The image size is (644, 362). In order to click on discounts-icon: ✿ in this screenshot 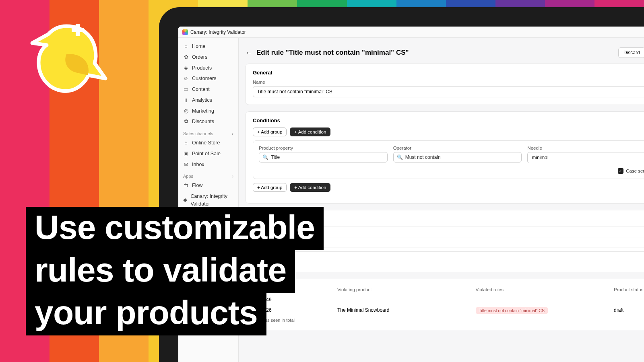, I will do `click(186, 121)`.